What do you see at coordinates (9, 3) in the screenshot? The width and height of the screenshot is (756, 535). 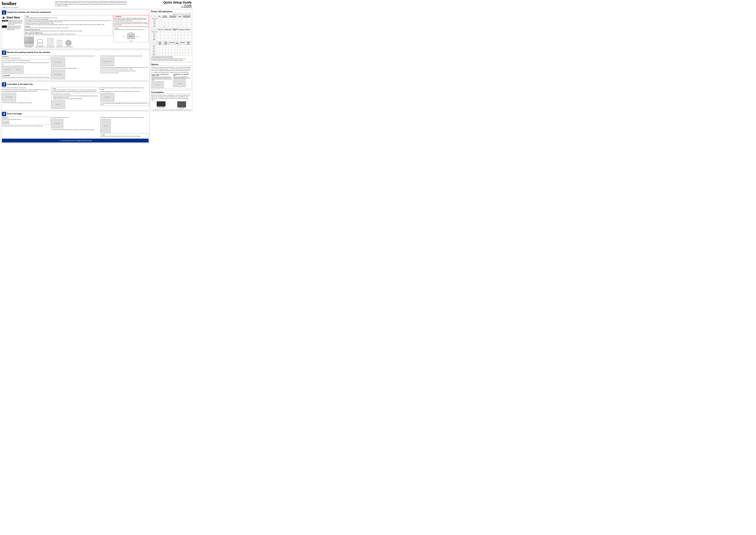 I see `brother-logo: brother` at bounding box center [9, 3].